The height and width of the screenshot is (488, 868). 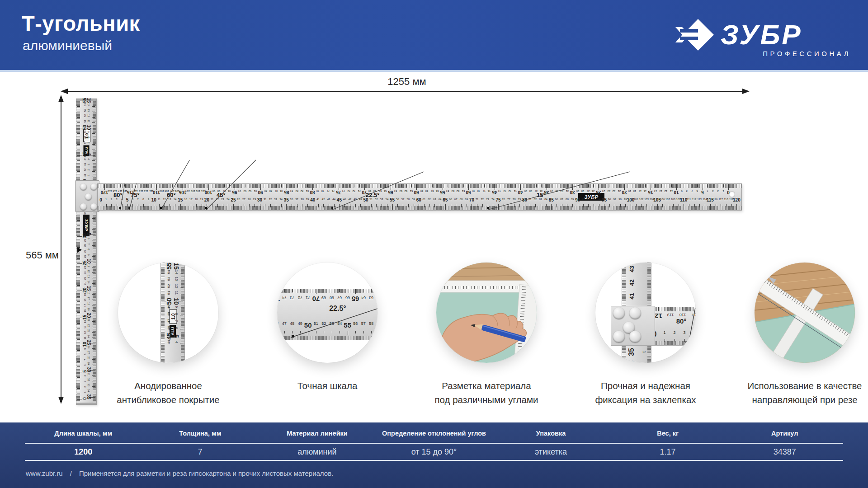 I want to click on table-divider, so click(x=434, y=460).